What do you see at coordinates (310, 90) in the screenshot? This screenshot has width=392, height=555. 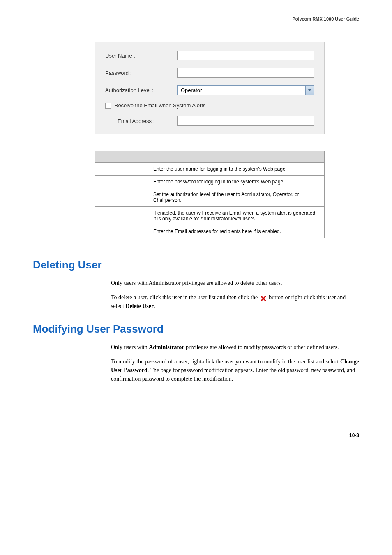 I see `chevron-down-icon` at bounding box center [310, 90].